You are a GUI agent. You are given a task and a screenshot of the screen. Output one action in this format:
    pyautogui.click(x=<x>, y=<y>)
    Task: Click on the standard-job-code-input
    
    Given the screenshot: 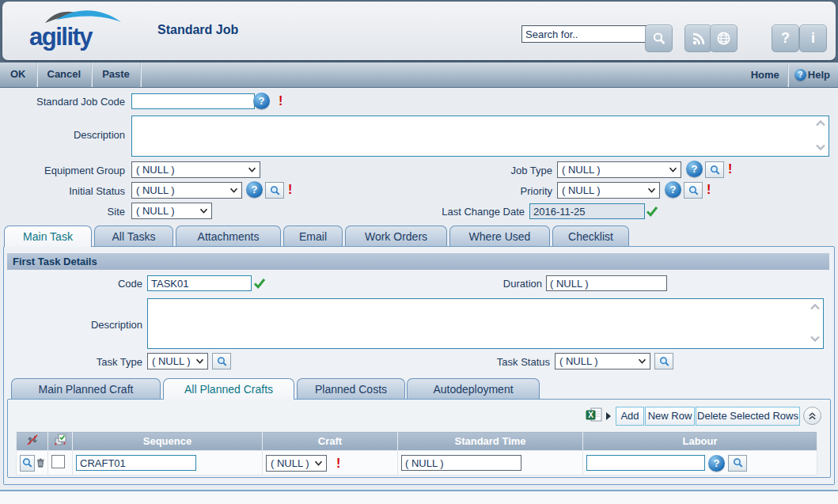 What is the action you would take?
    pyautogui.click(x=193, y=101)
    